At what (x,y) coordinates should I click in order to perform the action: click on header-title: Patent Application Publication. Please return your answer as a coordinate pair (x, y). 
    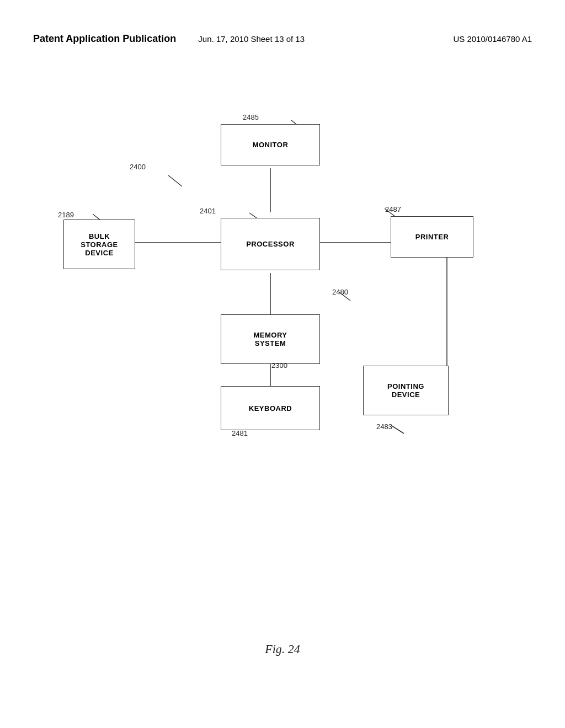
    Looking at the image, I should click on (105, 39).